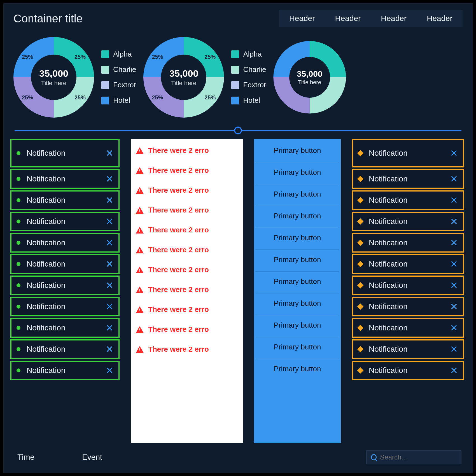 The image size is (476, 476). I want to click on table-header: Time Event, so click(60, 457).